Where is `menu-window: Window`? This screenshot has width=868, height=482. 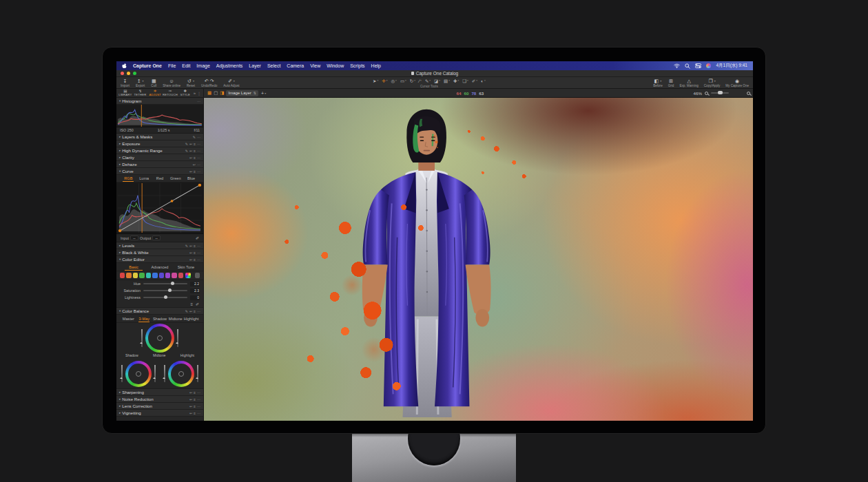
menu-window: Window is located at coordinates (335, 66).